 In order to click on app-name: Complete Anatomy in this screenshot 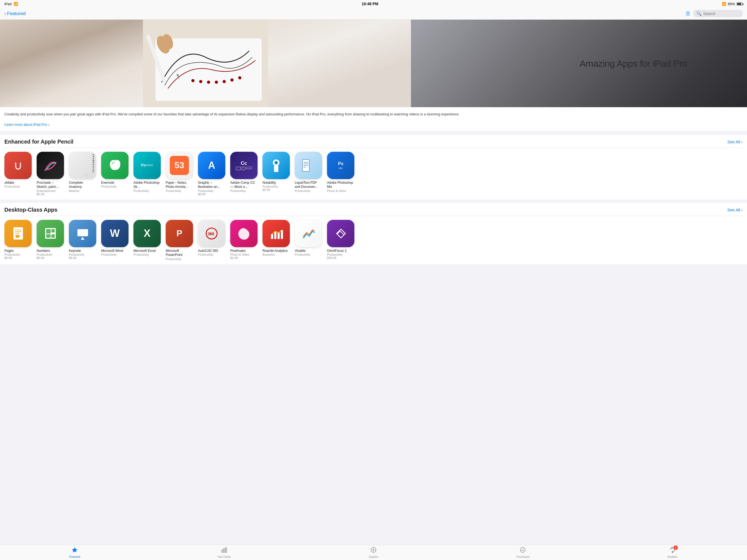, I will do `click(82, 185)`.